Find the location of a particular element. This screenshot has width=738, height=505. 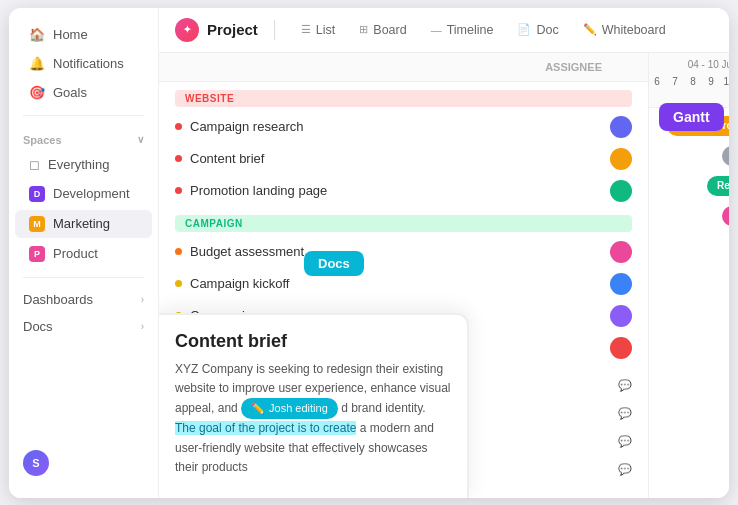

sidebar-item-development: D Development is located at coordinates (84, 194).